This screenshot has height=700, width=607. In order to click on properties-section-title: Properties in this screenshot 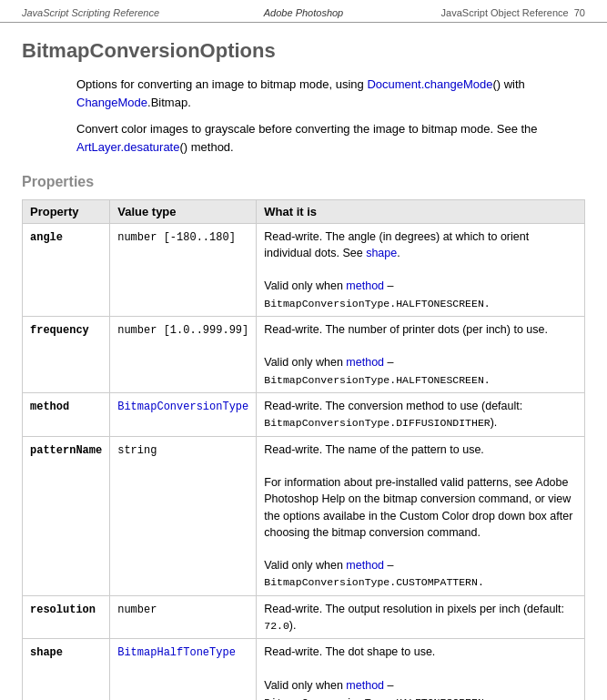, I will do `click(304, 182)`.